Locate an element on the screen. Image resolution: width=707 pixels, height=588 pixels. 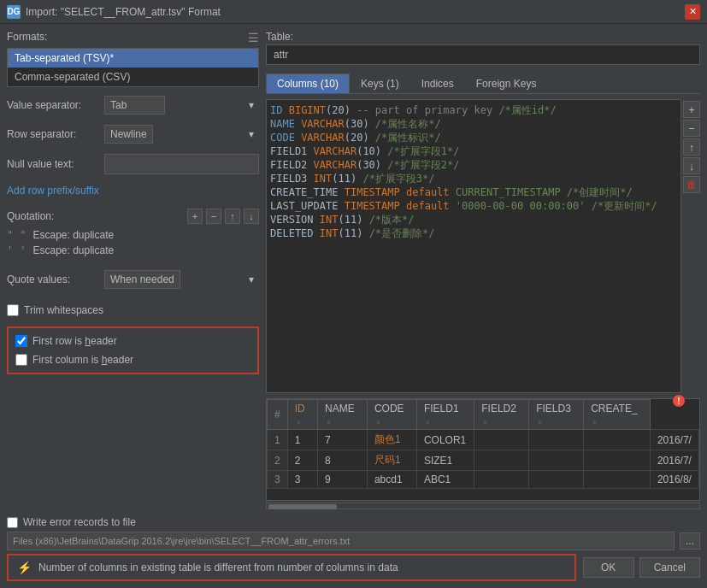
quote-close-1: ' is located at coordinates (22, 250).